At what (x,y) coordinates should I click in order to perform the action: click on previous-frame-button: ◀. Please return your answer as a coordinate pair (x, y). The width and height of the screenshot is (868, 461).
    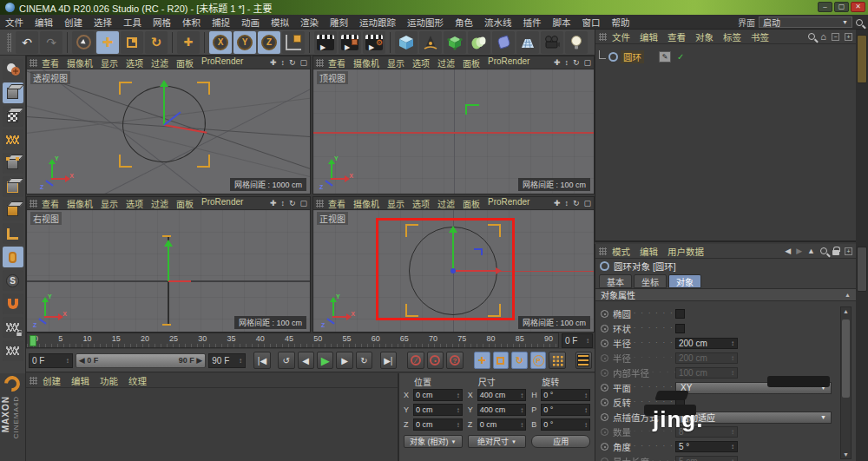
    Looking at the image, I should click on (306, 360).